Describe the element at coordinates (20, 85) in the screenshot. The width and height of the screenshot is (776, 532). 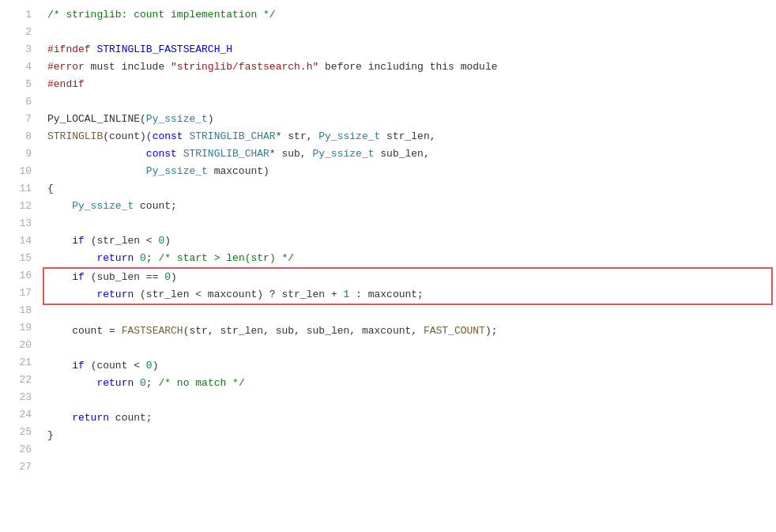
I see `line-number: 5` at that location.